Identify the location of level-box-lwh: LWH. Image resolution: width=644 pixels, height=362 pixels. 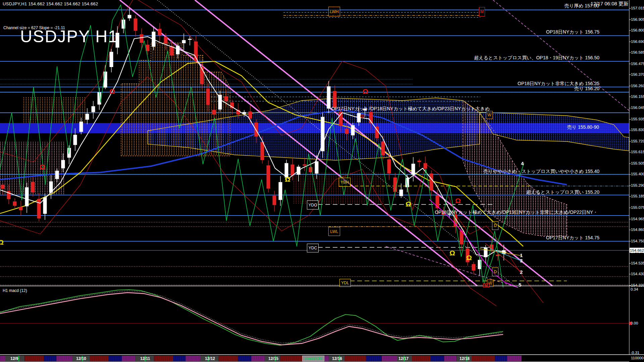
(334, 11).